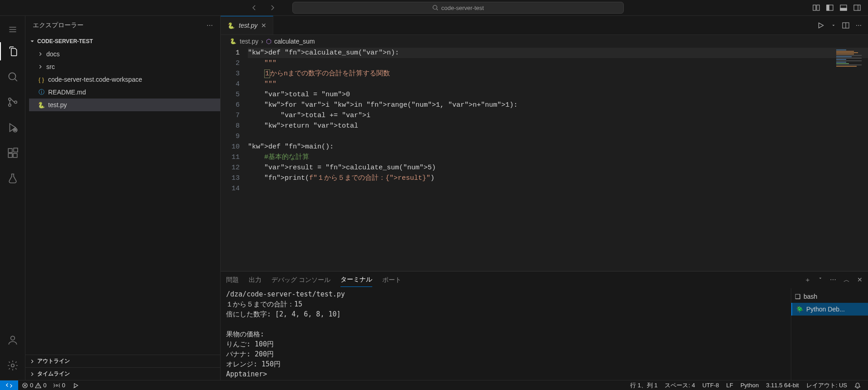  I want to click on run-dropdown-icon, so click(833, 25).